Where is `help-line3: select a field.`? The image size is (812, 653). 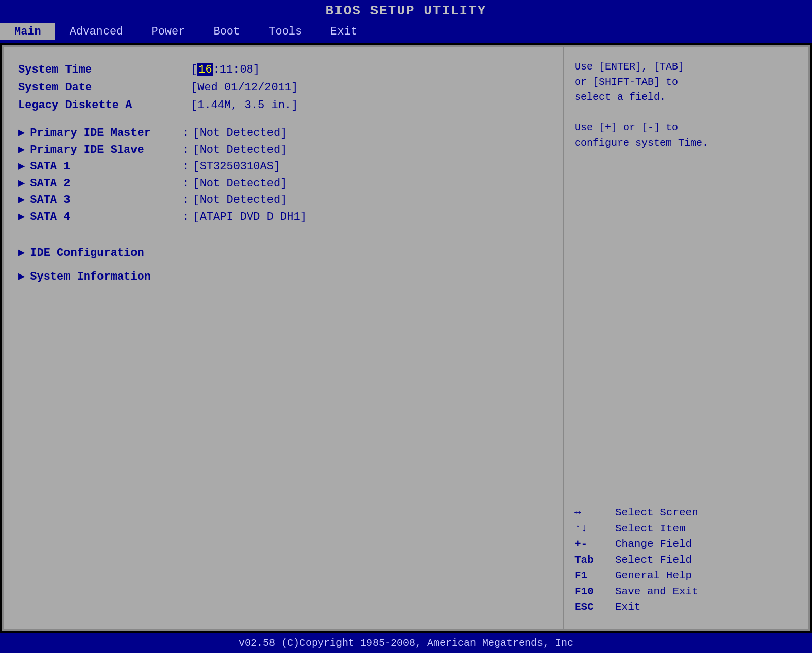 help-line3: select a field. is located at coordinates (620, 97).